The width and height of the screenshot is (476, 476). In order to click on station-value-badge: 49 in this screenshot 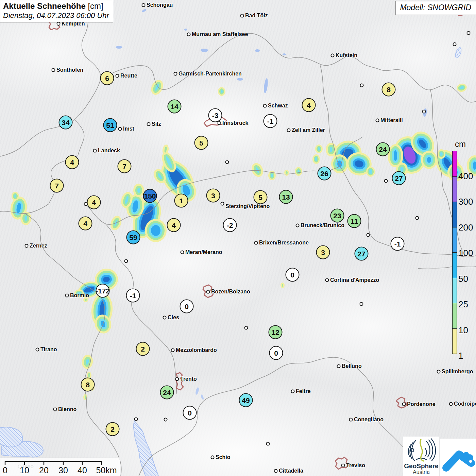, I will do `click(246, 401)`.